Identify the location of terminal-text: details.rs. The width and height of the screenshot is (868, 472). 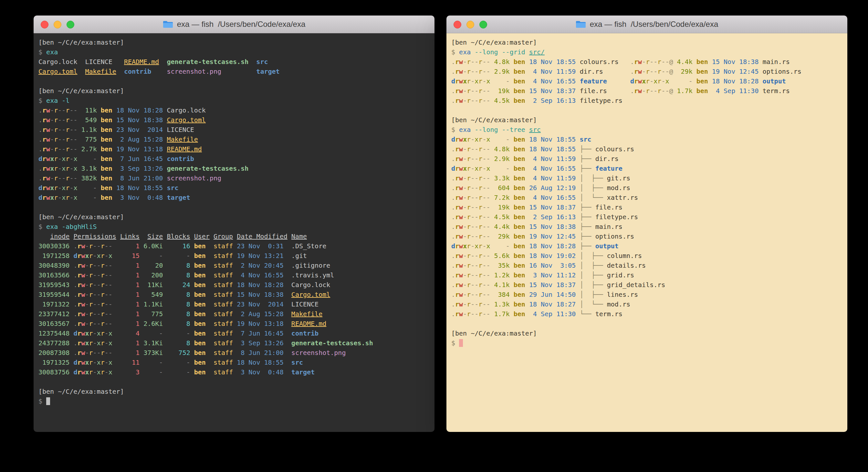
(626, 266).